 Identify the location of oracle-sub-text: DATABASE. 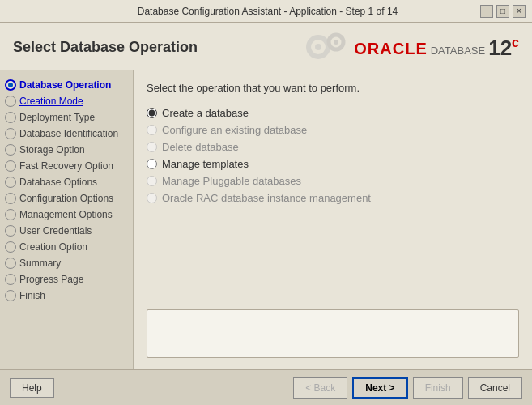
(458, 50).